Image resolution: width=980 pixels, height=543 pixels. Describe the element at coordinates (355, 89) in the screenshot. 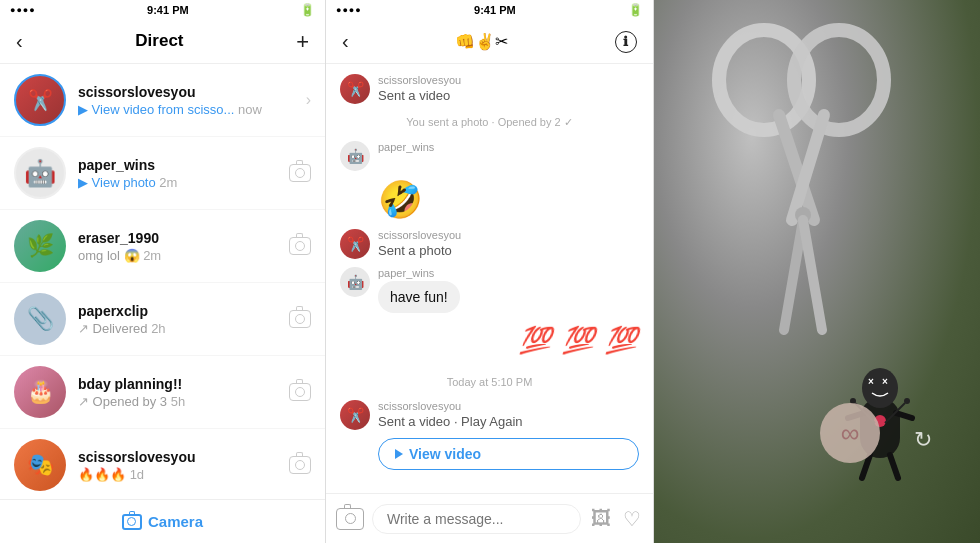

I see `msg-avatar-scissors1: ✂️` at that location.